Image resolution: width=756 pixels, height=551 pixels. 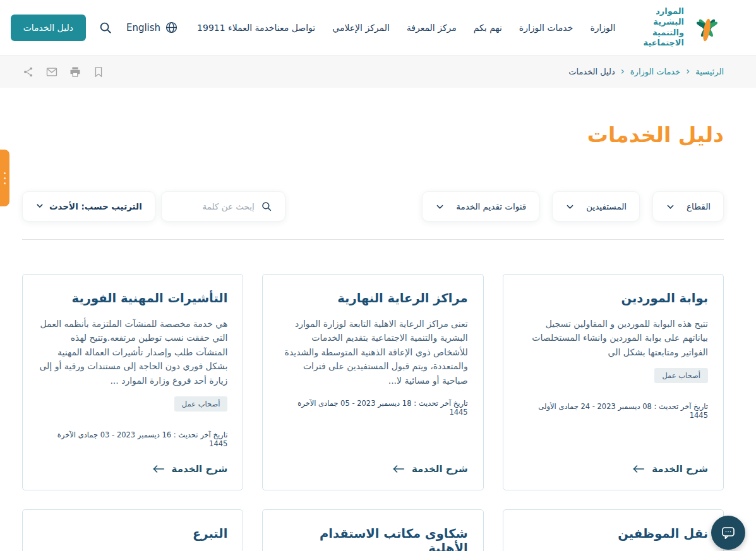 What do you see at coordinates (88, 206) in the screenshot?
I see `sort-dropdown: الترتيب حسب: الأحدث` at bounding box center [88, 206].